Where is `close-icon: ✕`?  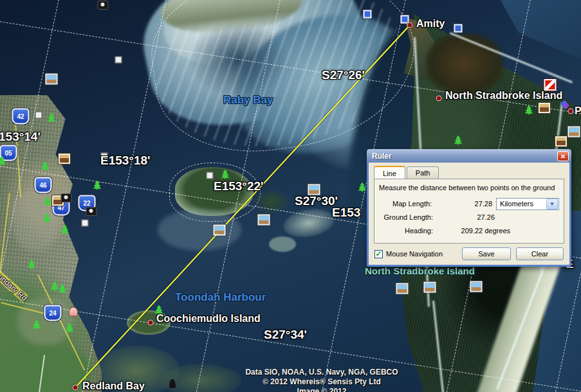 close-icon: ✕ is located at coordinates (563, 156).